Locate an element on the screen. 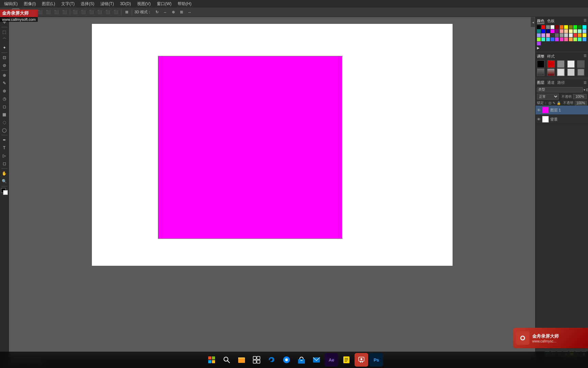 The height and width of the screenshot is (368, 588). swatch-amber is located at coordinates (580, 35).